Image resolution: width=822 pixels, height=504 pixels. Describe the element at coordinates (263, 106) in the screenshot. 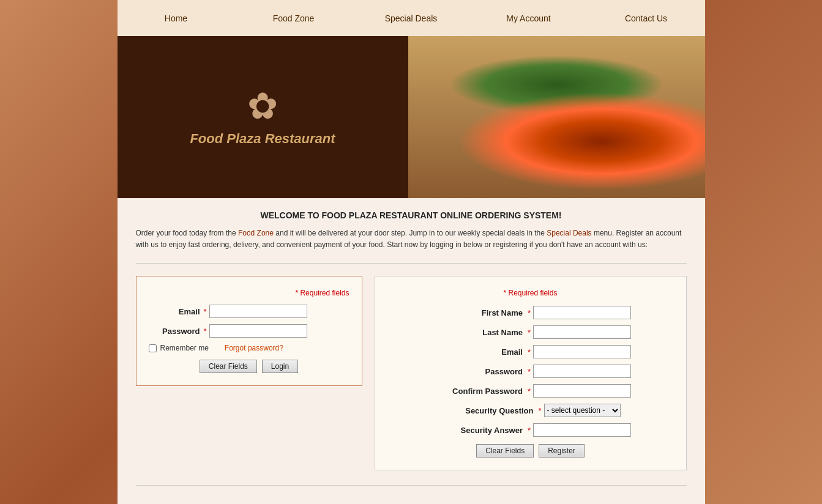

I see `logo-icon: ✿` at that location.